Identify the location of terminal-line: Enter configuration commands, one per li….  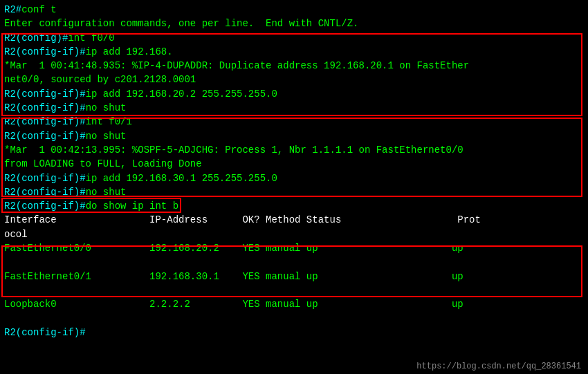
(294, 24).